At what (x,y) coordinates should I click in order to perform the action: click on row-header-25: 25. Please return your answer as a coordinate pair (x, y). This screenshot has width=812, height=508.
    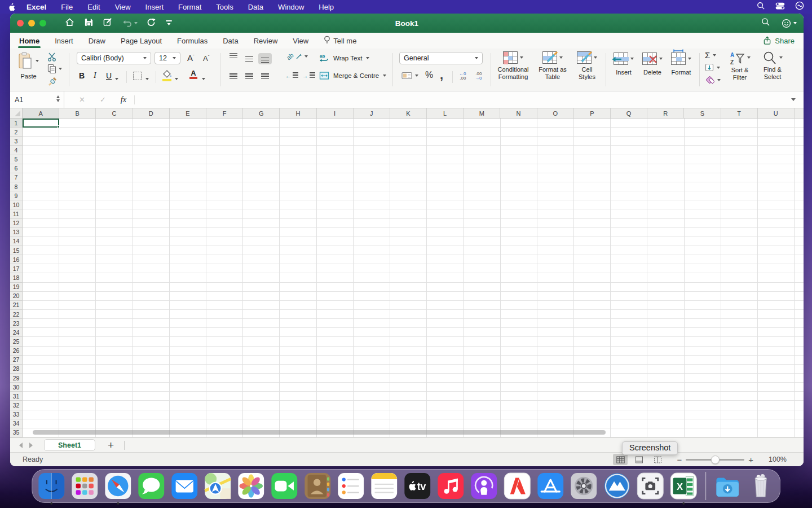
    Looking at the image, I should click on (16, 341).